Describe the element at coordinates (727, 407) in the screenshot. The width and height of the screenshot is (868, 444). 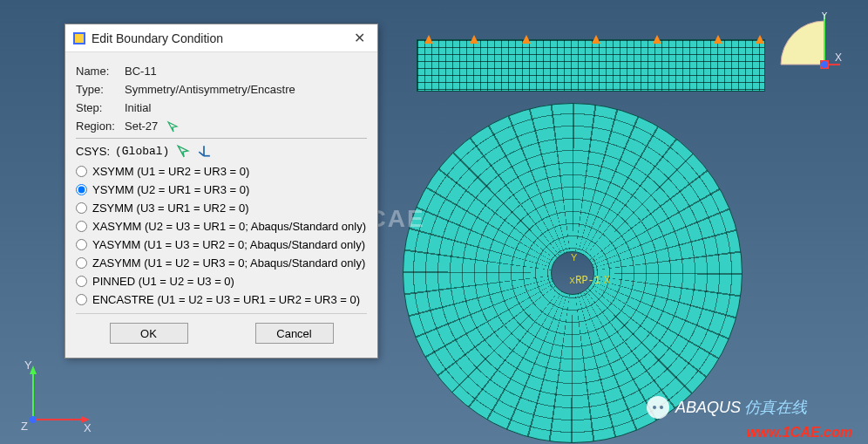
I see `brand-label: ABAQUS 仿真在线` at that location.